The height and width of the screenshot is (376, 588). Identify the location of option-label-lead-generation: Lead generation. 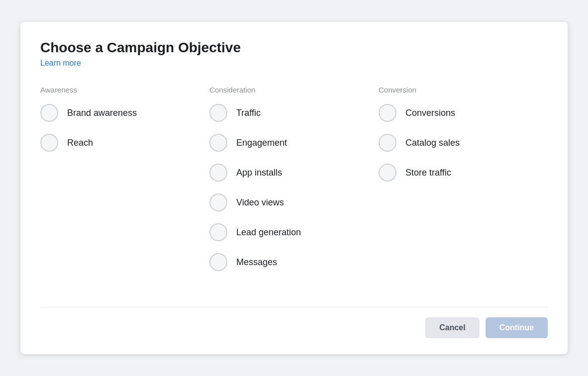
(269, 233).